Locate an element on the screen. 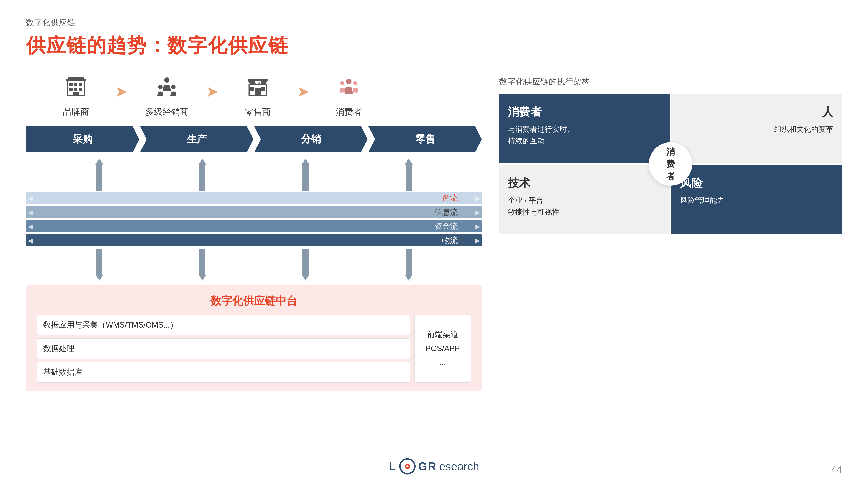 This screenshot has height=488, width=868. platform-title: 数字化供应链中台 is located at coordinates (254, 301).